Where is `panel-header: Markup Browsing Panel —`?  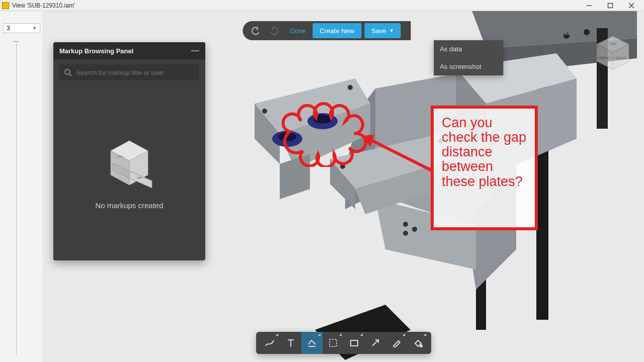
panel-header: Markup Browsing Panel — is located at coordinates (129, 51).